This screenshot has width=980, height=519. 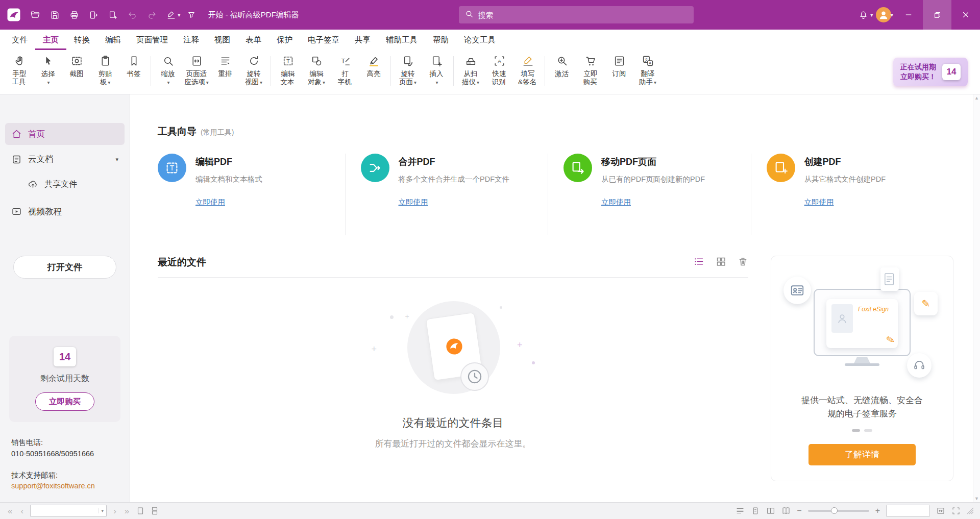 What do you see at coordinates (285, 40) in the screenshot?
I see `menu-protect: 保护` at bounding box center [285, 40].